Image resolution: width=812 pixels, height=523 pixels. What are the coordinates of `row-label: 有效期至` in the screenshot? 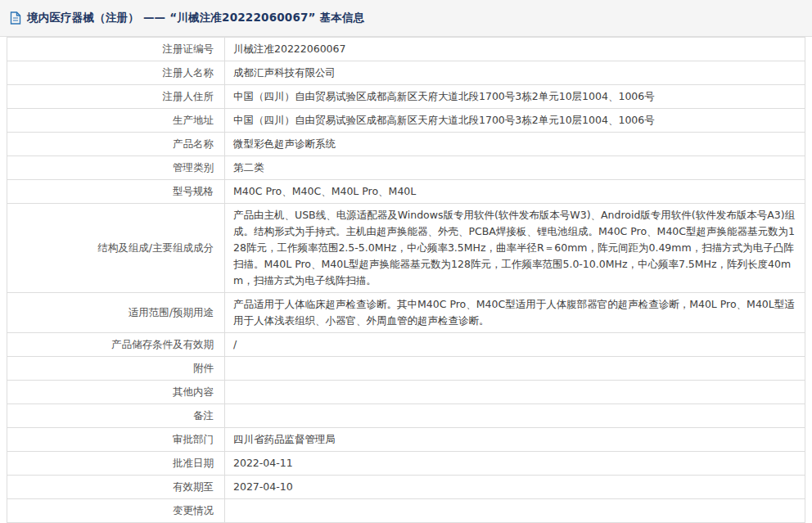 It's located at (116, 488).